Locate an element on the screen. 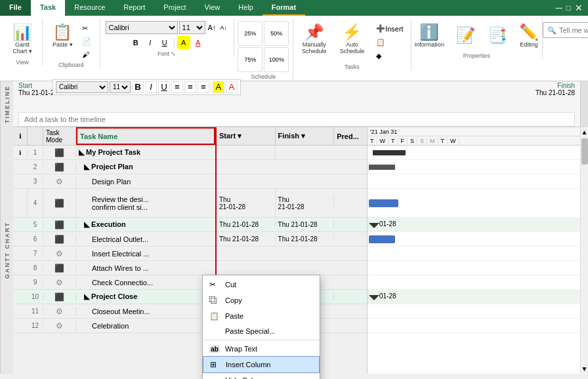 Image resolution: width=588 pixels, height=379 pixels. fmt-highlight-btn: A is located at coordinates (219, 87).